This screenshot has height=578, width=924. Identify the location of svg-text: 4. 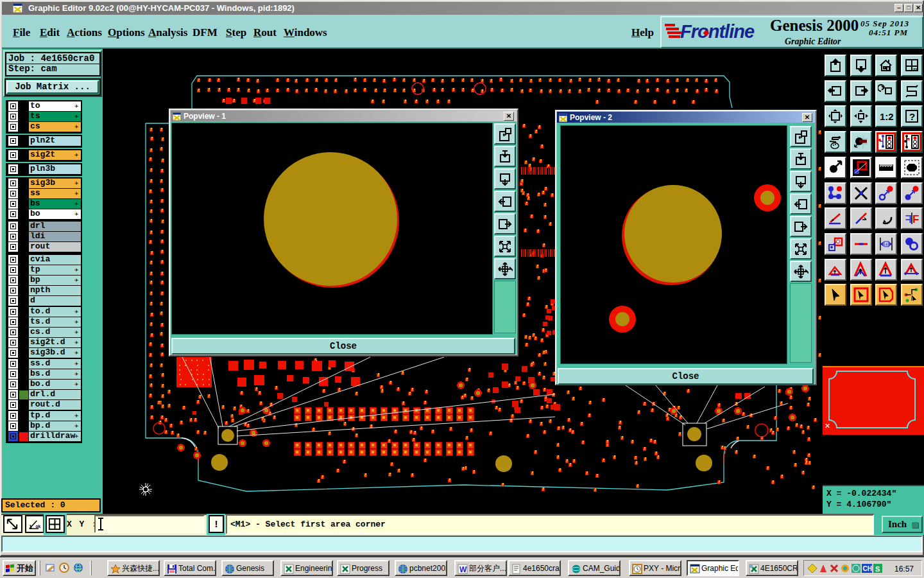
(887, 244).